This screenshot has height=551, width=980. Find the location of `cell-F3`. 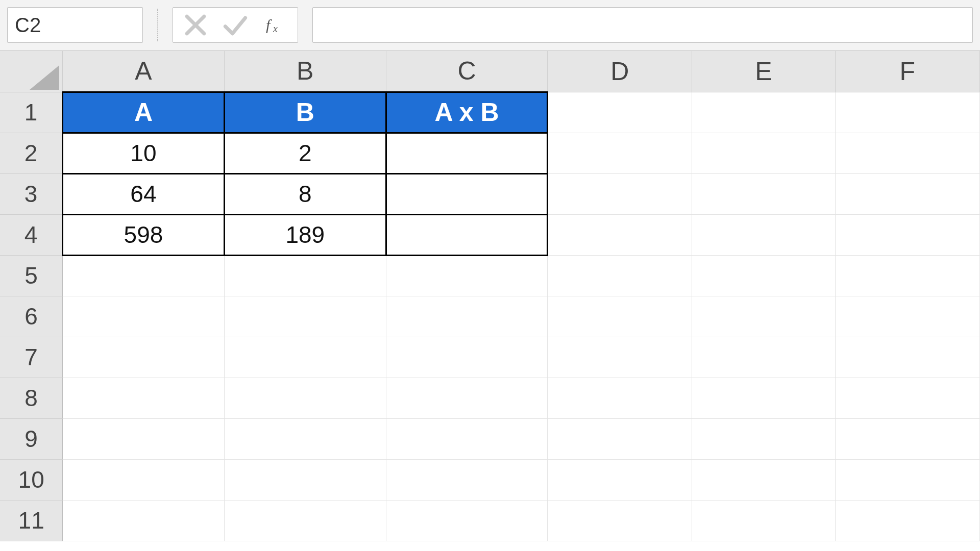

cell-F3 is located at coordinates (908, 194).